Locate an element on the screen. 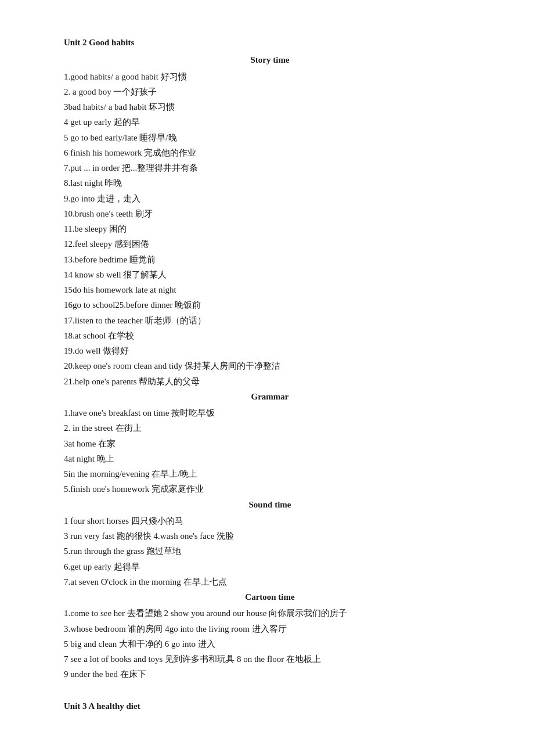 The height and width of the screenshot is (756, 534). list-item: 4at night 晚上 is located at coordinates (270, 459).